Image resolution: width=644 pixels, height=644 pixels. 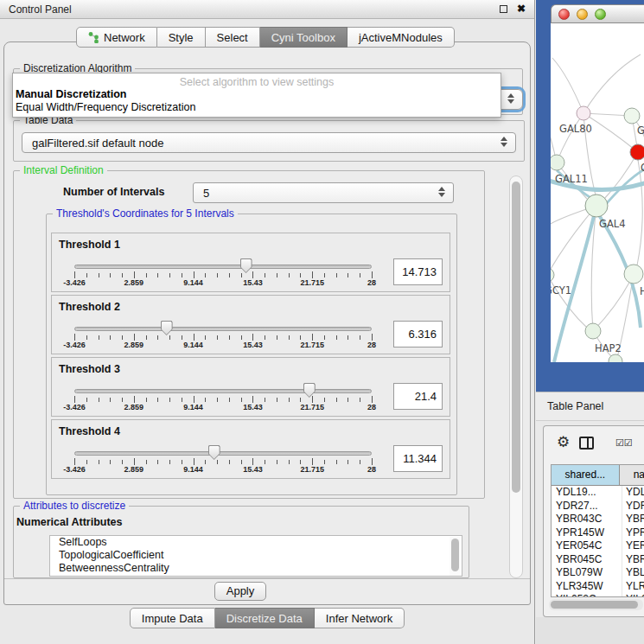 What do you see at coordinates (360, 618) in the screenshot?
I see `tab-infer-network: Infer Network` at bounding box center [360, 618].